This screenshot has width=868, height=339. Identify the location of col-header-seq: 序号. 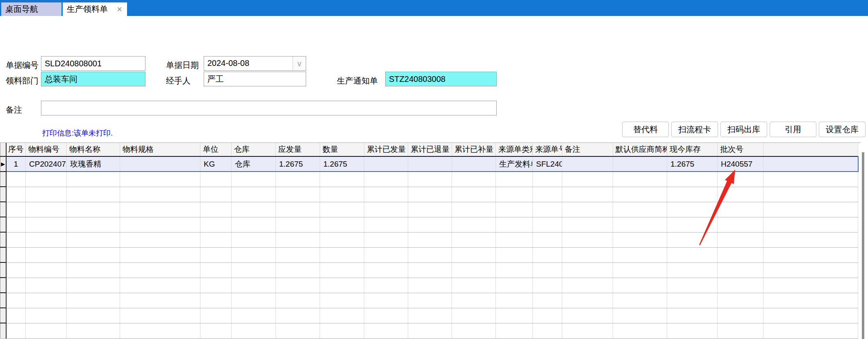
(16, 150).